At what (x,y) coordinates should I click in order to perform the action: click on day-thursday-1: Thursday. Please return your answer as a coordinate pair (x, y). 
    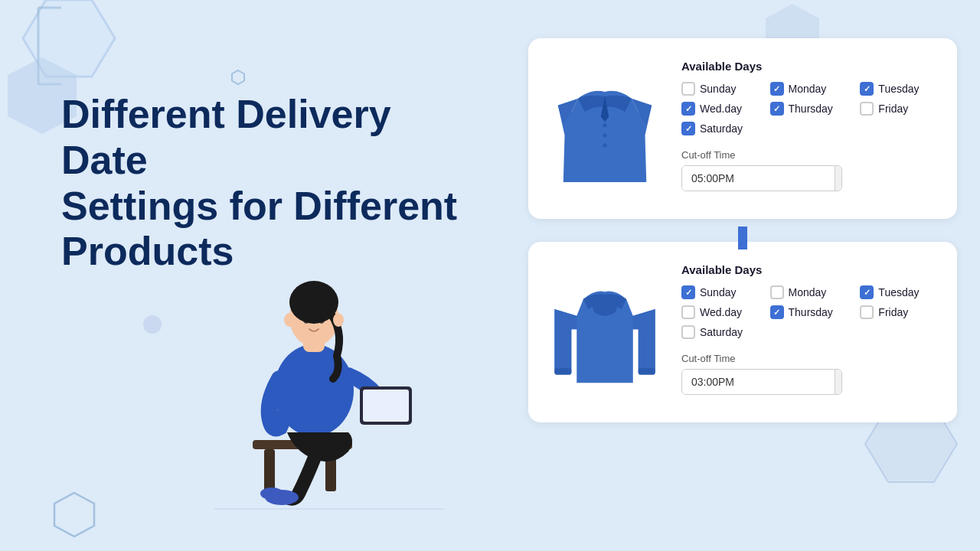
    Looking at the image, I should click on (809, 109).